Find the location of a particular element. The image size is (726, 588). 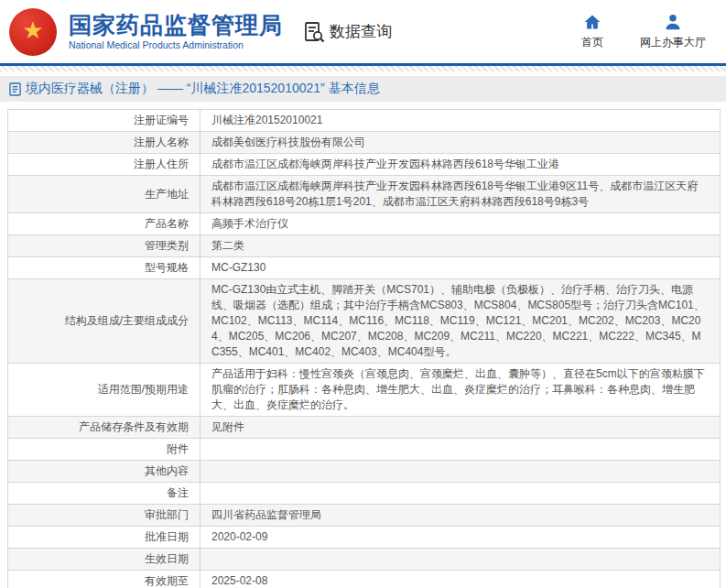

table-row: 有效期至 2025-02-08 is located at coordinates (364, 579).